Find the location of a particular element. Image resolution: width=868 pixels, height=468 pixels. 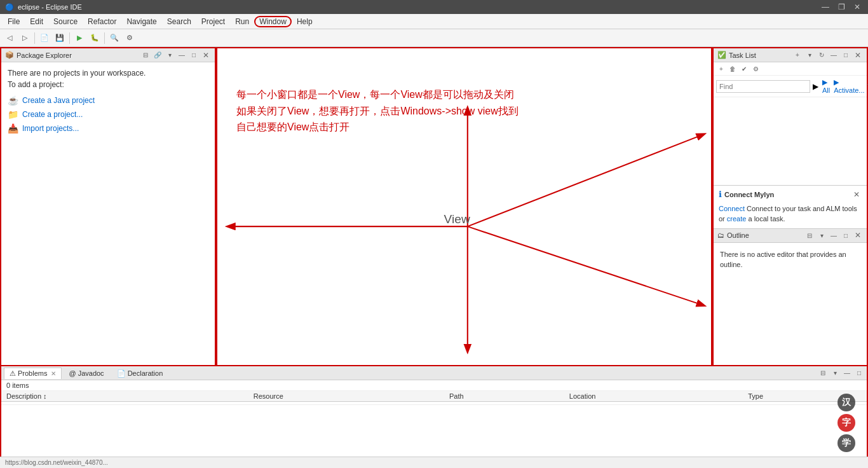

connect-link: Connect is located at coordinates (732, 209).